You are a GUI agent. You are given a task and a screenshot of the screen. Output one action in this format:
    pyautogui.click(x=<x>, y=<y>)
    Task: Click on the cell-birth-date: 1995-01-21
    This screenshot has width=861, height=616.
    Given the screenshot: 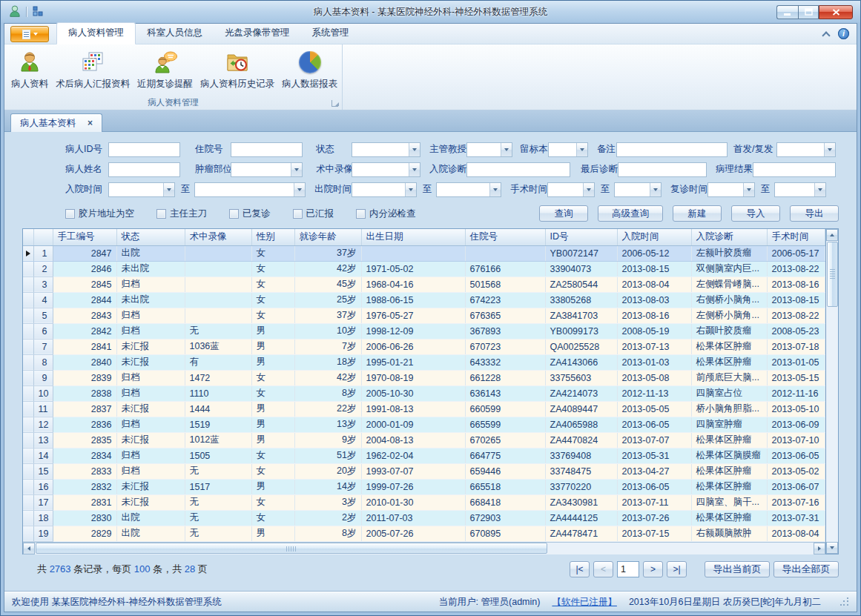 What is the action you would take?
    pyautogui.click(x=413, y=362)
    